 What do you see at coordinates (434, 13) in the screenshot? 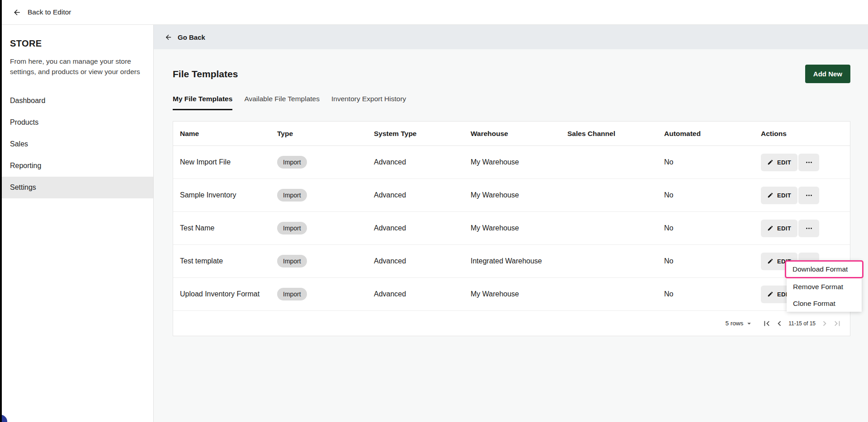
I see `top-bar: Back to Editor` at bounding box center [434, 13].